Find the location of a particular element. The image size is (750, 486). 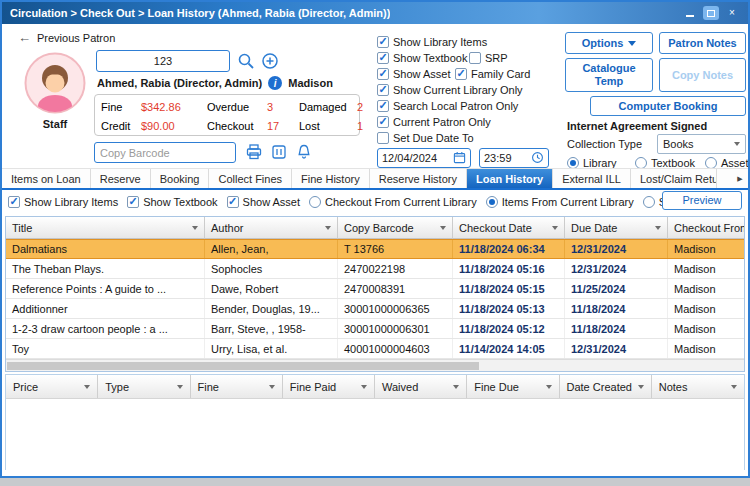

add-patron-icon is located at coordinates (270, 61).